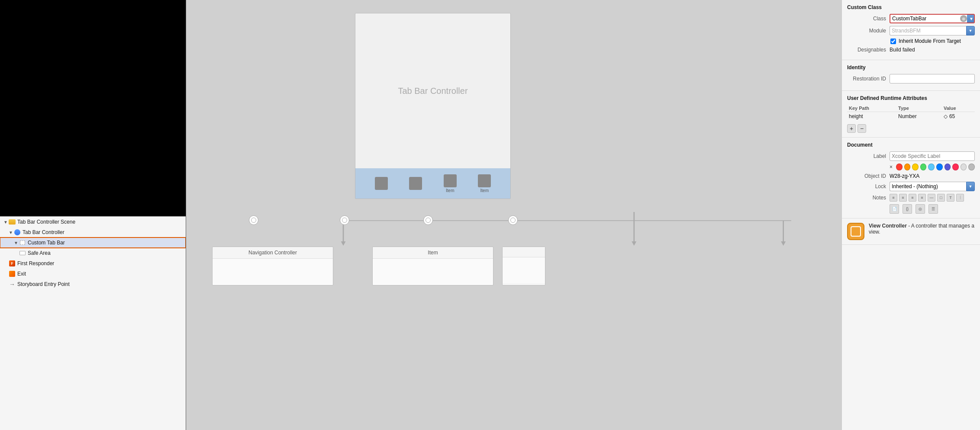 This screenshot has height=430, width=980. Describe the element at coordinates (867, 79) in the screenshot. I see `restoration-id-label: Restoration ID` at that location.